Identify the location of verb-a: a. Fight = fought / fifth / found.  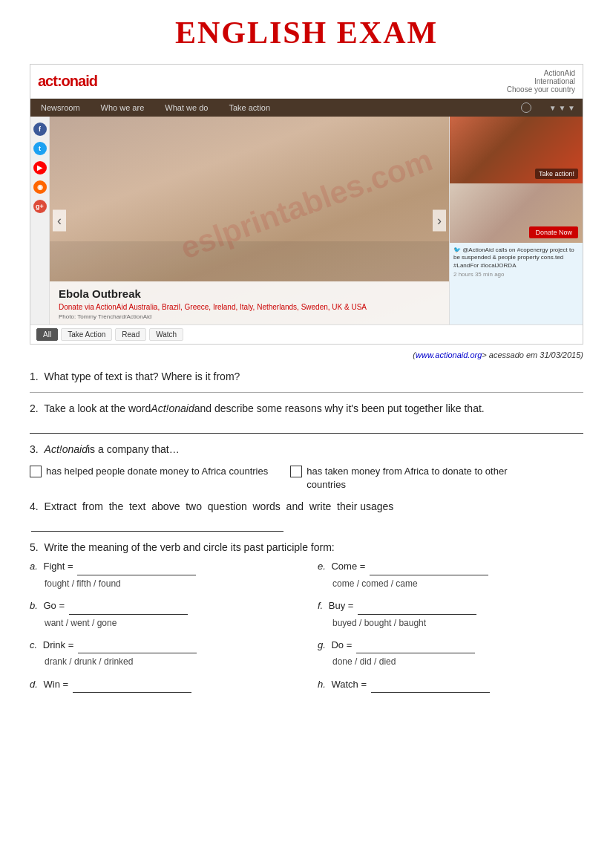
(163, 575).